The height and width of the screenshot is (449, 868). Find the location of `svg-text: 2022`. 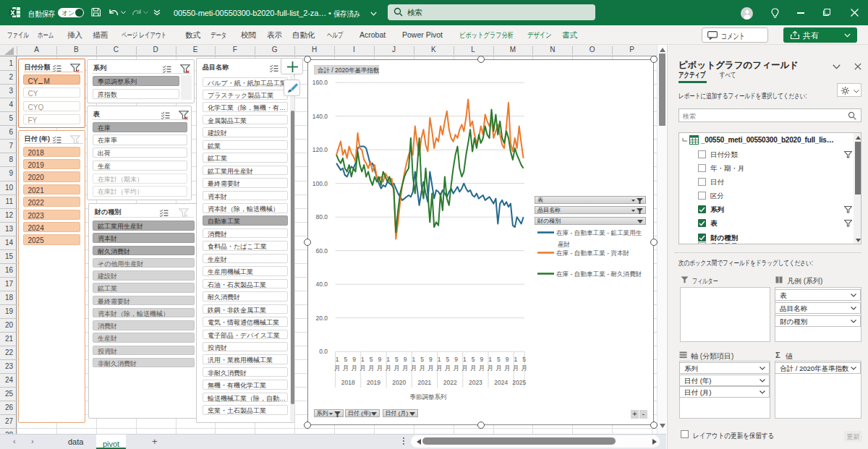

svg-text: 2022 is located at coordinates (450, 382).